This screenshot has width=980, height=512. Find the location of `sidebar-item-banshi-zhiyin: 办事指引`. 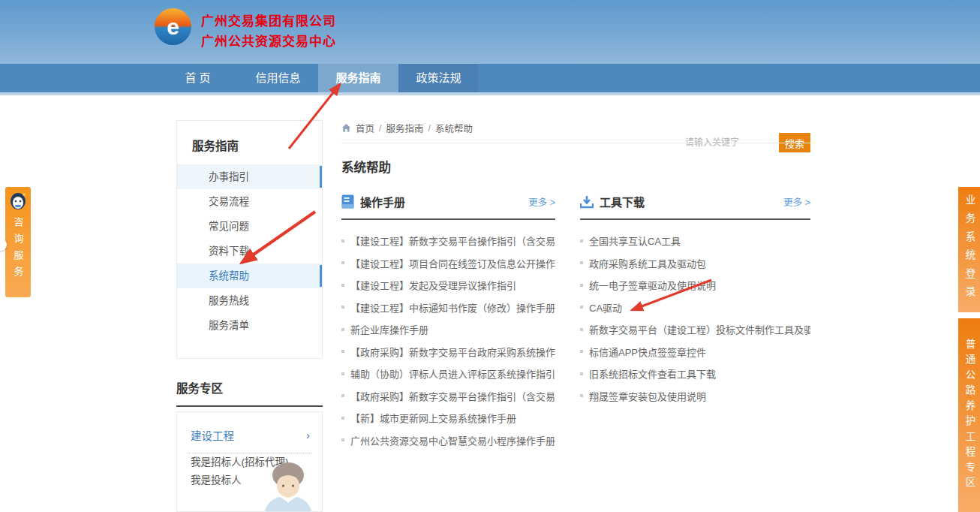

sidebar-item-banshi-zhiyin: 办事指引 is located at coordinates (249, 177).